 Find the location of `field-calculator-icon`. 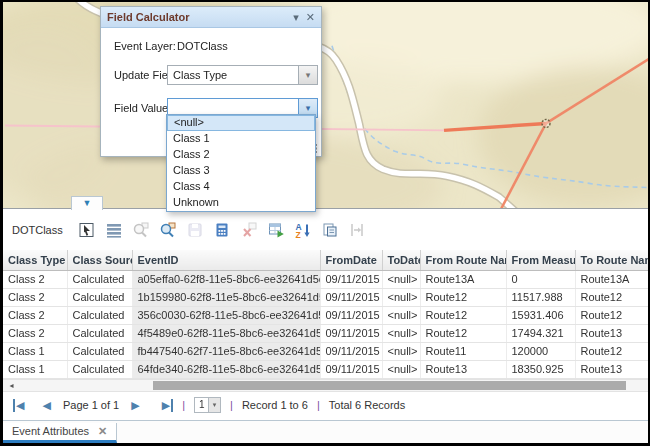

field-calculator-icon is located at coordinates (222, 230).